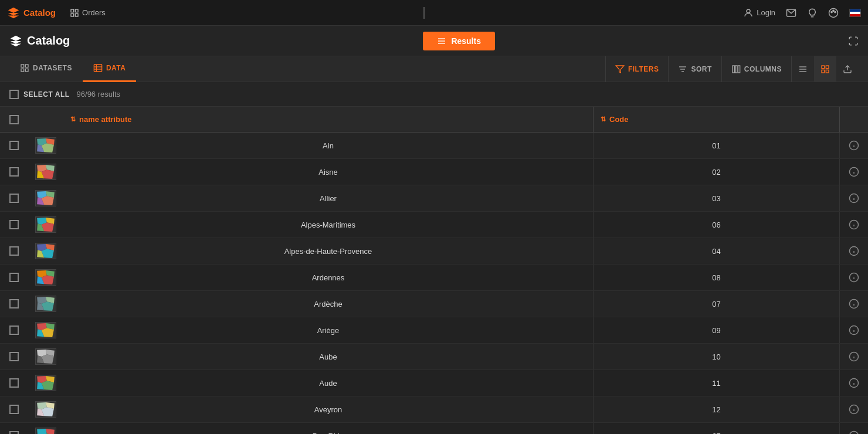 The height and width of the screenshot is (434, 868). What do you see at coordinates (74, 13) in the screenshot?
I see `orders-icon` at bounding box center [74, 13].